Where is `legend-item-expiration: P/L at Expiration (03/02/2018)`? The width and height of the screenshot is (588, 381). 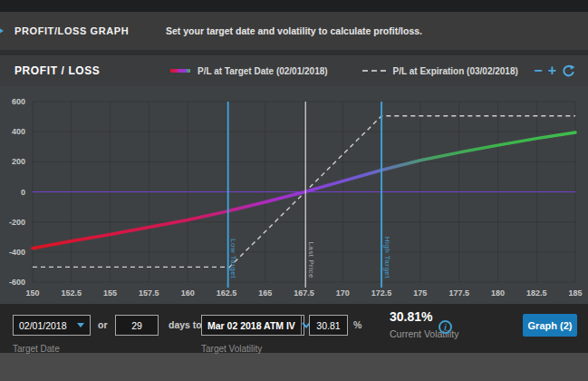
legend-item-expiration: P/L at Expiration (03/02/2018) is located at coordinates (440, 71).